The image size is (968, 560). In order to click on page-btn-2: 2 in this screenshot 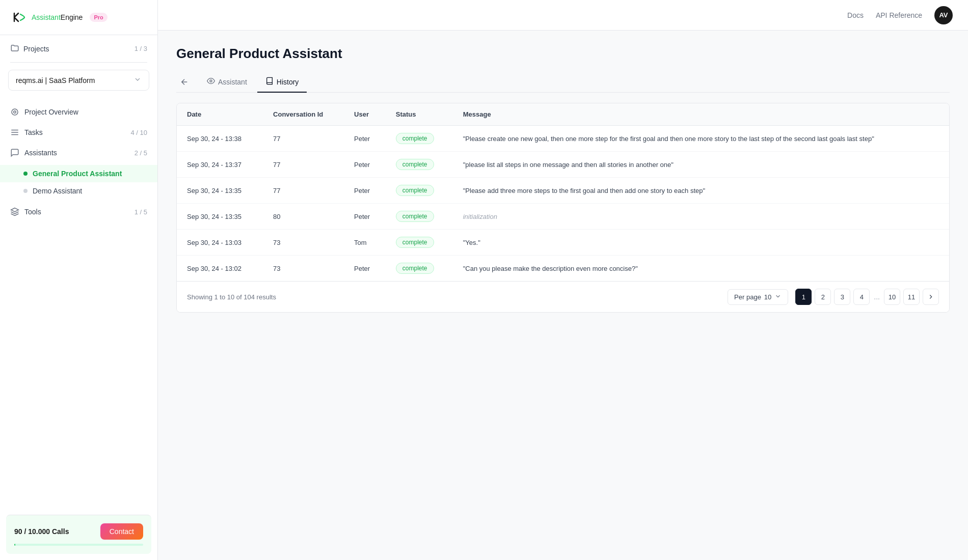, I will do `click(823, 297)`.